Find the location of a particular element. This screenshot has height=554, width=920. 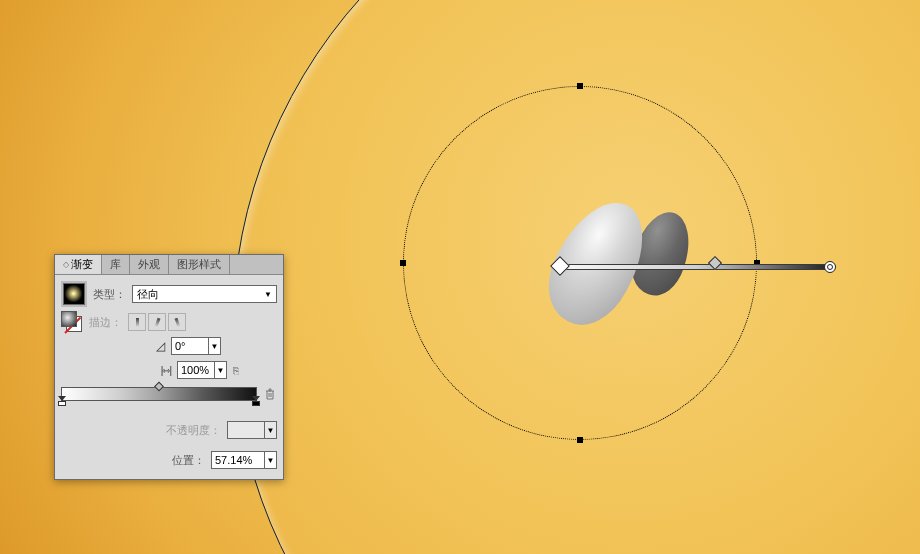

tab-appearance: 外观 is located at coordinates (150, 264).